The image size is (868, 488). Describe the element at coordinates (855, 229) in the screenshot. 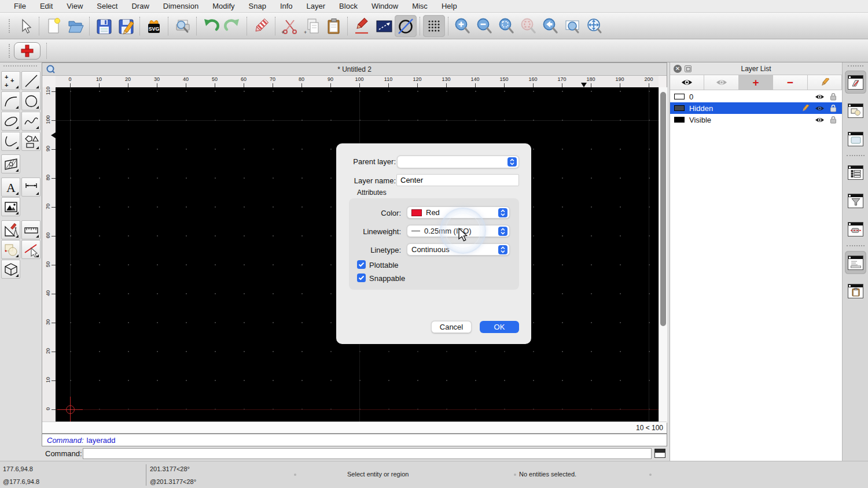

I see `dock-pen-palette-button` at that location.